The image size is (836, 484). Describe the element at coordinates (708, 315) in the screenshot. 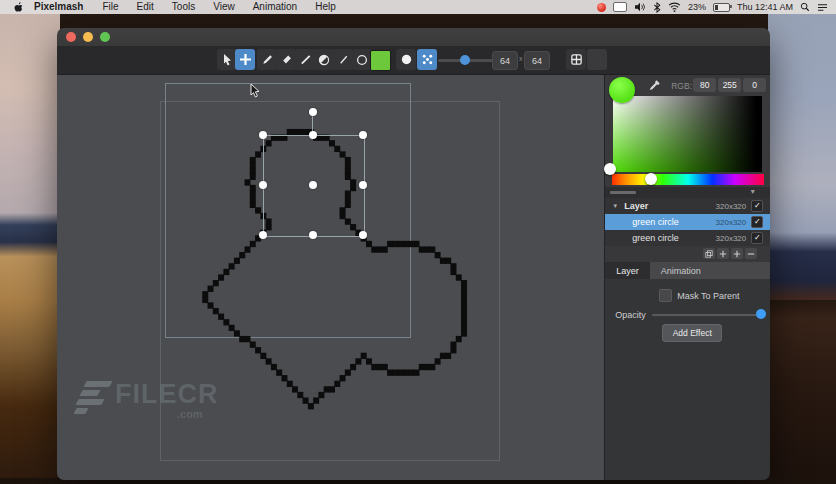

I see `opacity-slider` at that location.